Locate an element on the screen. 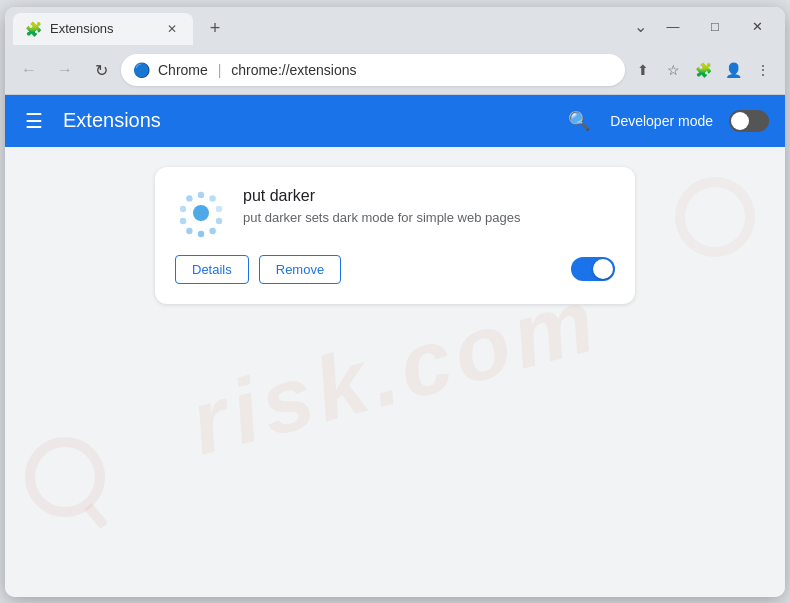 This screenshot has height=603, width=790. forward-button: → is located at coordinates (65, 70).